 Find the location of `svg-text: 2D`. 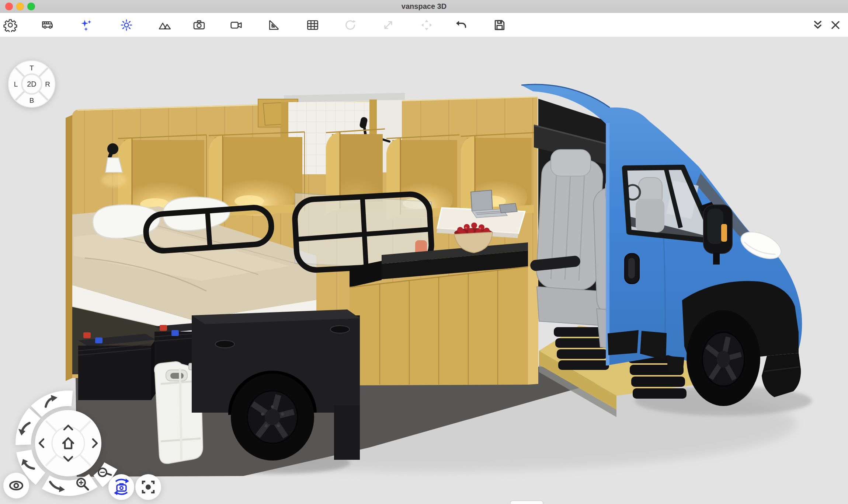

svg-text: 2D is located at coordinates (32, 84).